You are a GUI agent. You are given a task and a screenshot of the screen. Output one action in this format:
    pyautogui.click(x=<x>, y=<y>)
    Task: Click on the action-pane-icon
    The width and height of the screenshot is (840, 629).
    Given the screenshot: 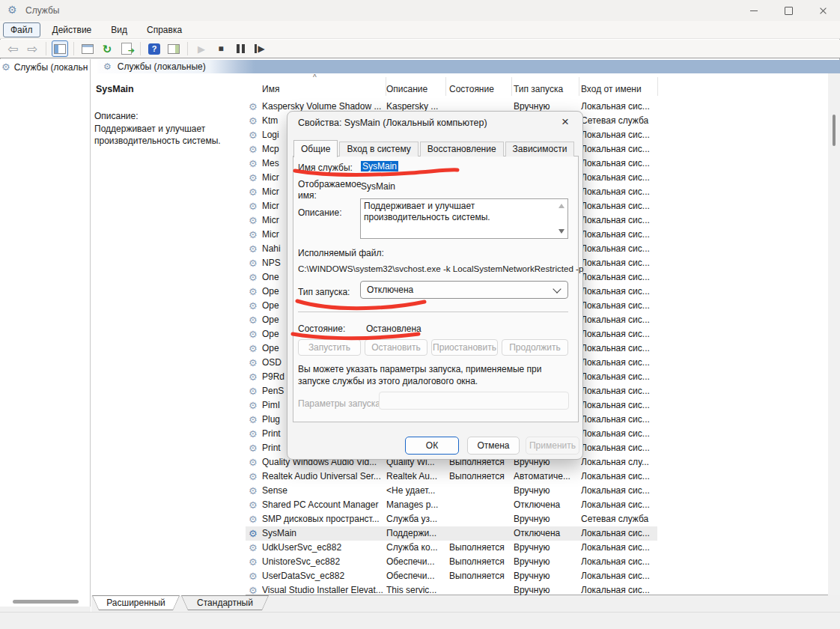 What is the action you would take?
    pyautogui.click(x=174, y=49)
    